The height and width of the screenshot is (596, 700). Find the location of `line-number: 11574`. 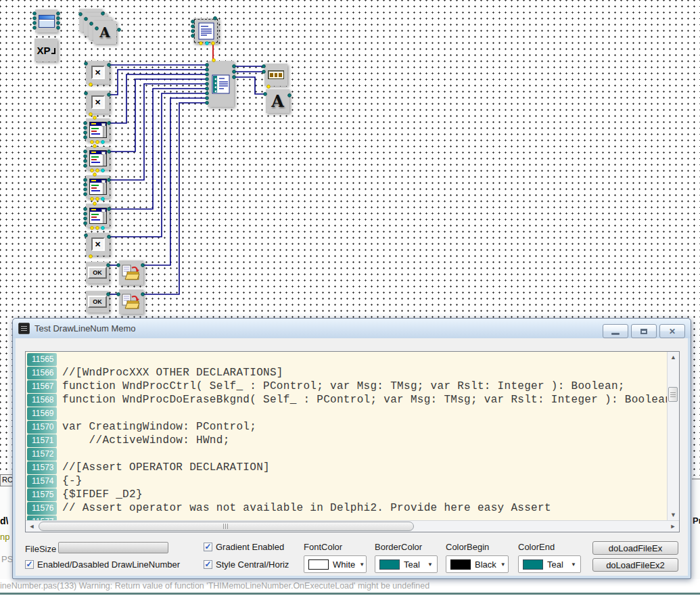

line-number: 11574 is located at coordinates (42, 482).